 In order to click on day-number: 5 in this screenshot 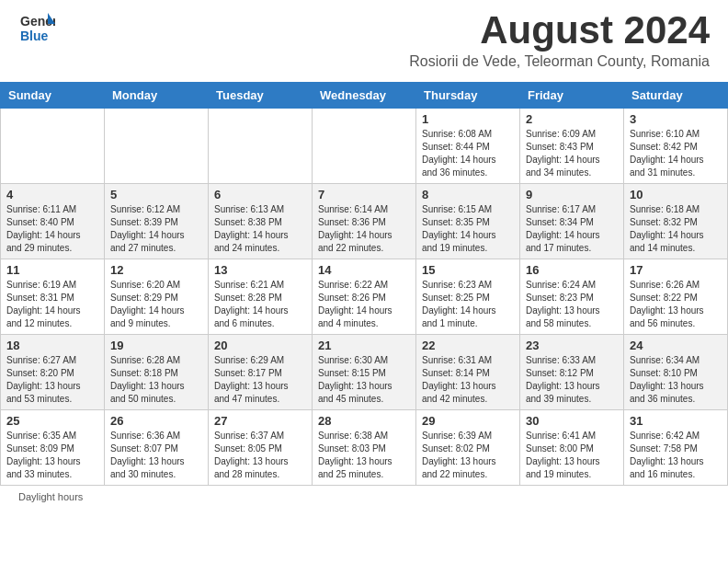, I will do `click(156, 195)`.